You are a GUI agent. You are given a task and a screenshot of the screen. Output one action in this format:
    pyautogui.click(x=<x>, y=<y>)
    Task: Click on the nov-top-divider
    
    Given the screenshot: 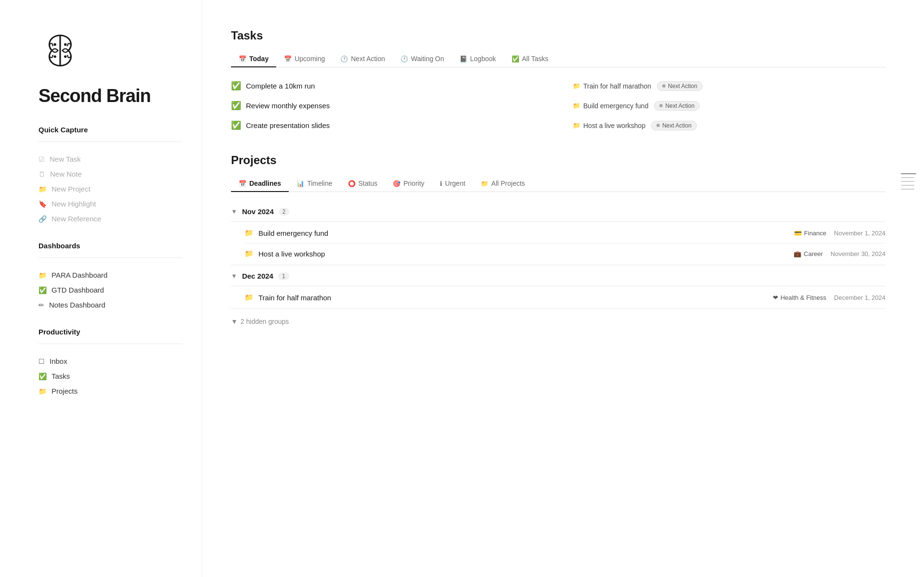 What is the action you would take?
    pyautogui.click(x=558, y=221)
    